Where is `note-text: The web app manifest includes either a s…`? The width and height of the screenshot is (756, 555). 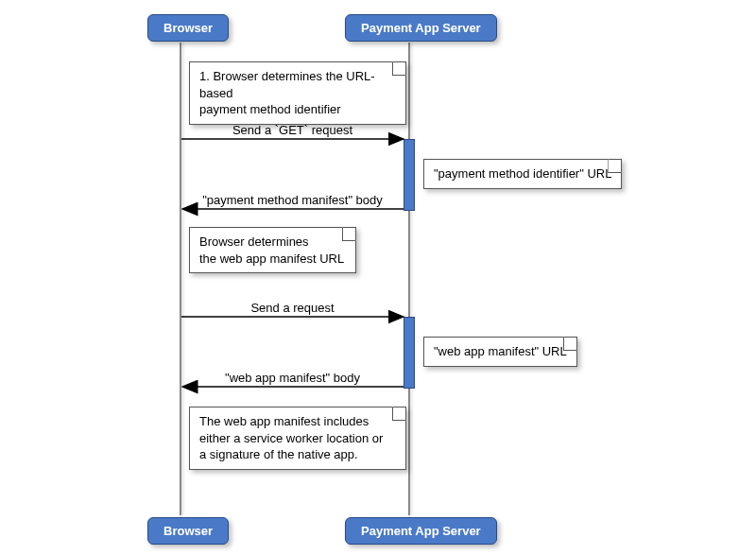
note-text: The web app manifest includes either a s… is located at coordinates (291, 438).